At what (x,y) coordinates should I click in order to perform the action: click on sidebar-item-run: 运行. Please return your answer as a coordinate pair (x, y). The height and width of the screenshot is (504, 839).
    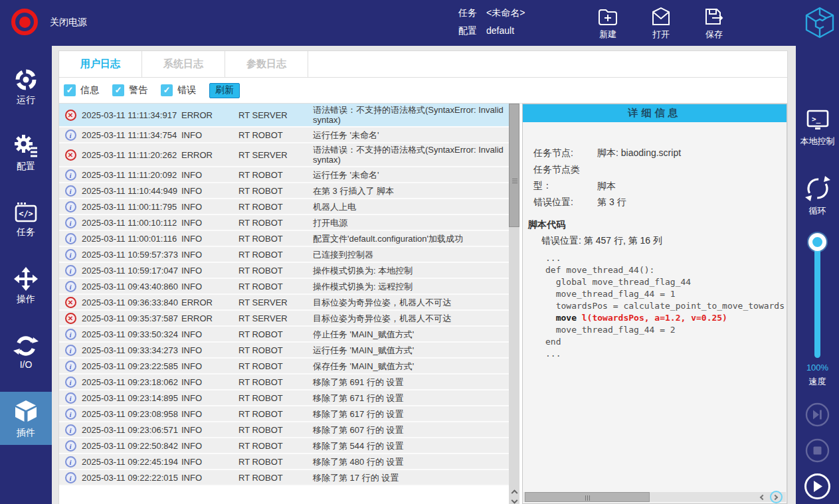
    Looking at the image, I should click on (26, 86).